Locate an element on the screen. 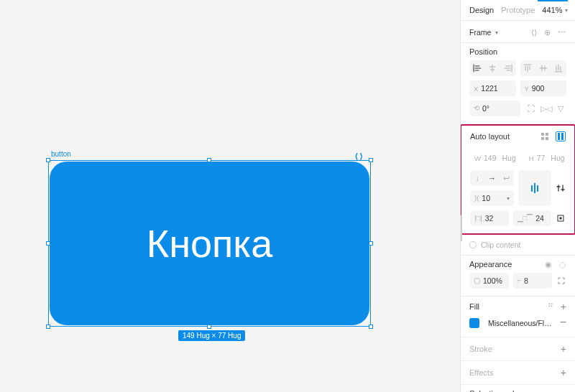 This screenshot has width=575, height=392. padding-h-value: 32 is located at coordinates (489, 218).